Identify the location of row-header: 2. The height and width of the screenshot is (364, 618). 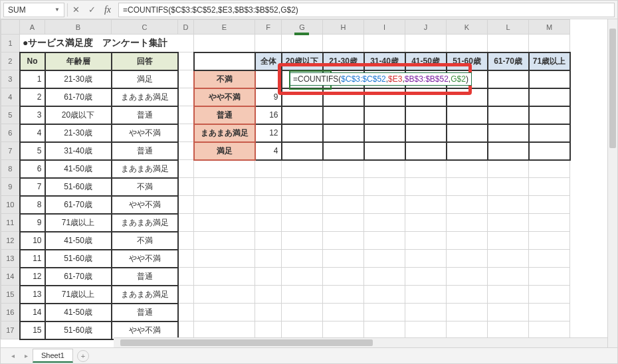
(11, 61).